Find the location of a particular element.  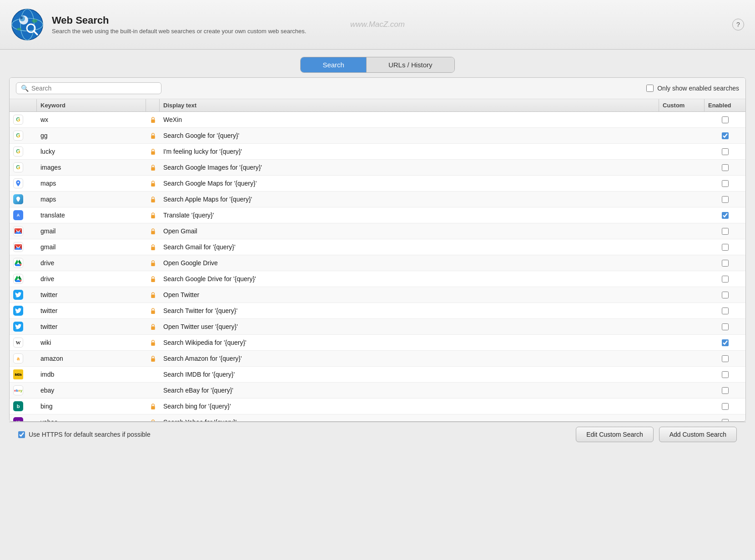

table-row: mapsSearch Google Maps for '{query}' is located at coordinates (378, 184).